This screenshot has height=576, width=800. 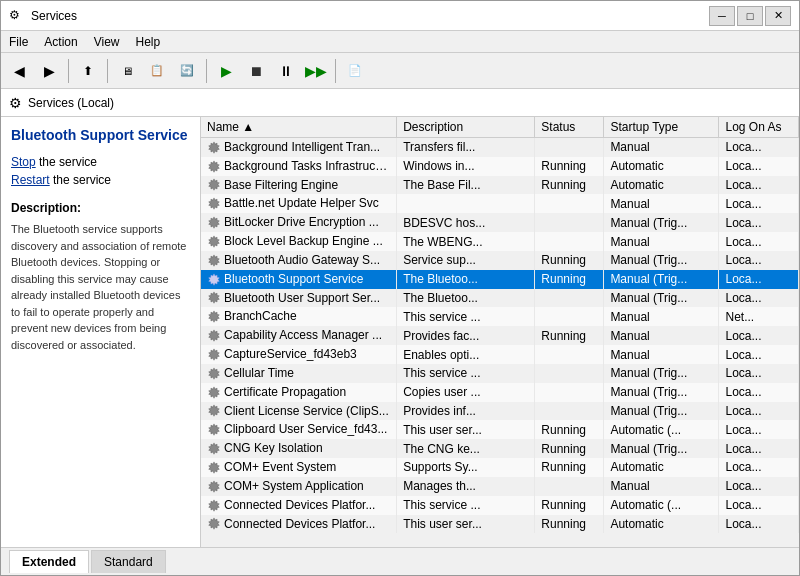 I want to click on address-text: Services (Local), so click(x=71, y=103).